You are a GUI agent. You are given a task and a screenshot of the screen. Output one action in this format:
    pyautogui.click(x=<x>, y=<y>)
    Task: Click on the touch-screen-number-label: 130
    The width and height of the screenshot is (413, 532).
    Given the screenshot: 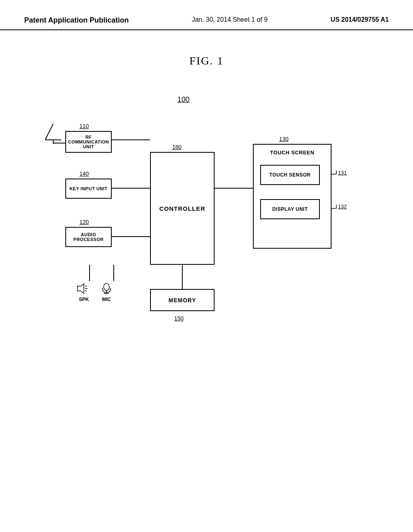 What is the action you would take?
    pyautogui.click(x=284, y=139)
    